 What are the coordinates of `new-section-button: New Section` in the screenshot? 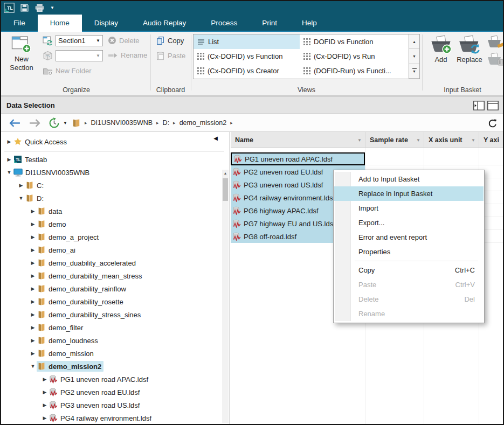 It's located at (22, 53).